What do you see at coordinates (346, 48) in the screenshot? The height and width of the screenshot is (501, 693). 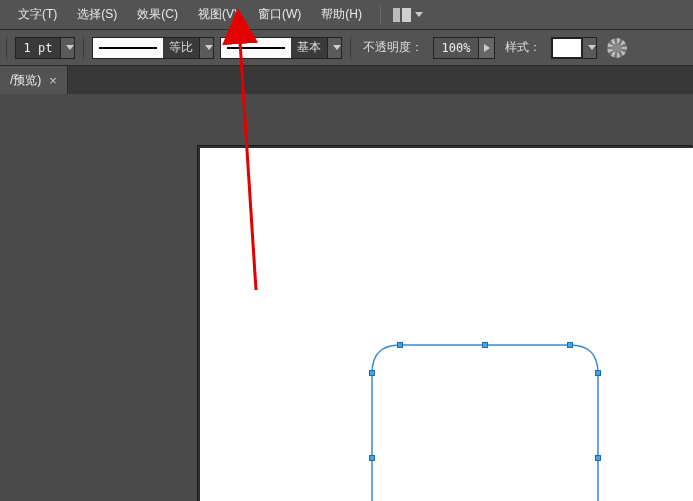 I see `options-bar: 等比 基本 不透明度： 样式：` at bounding box center [346, 48].